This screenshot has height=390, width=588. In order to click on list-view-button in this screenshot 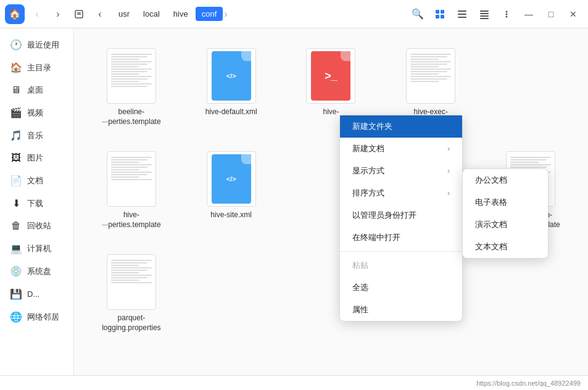, I will do `click(462, 14)`.